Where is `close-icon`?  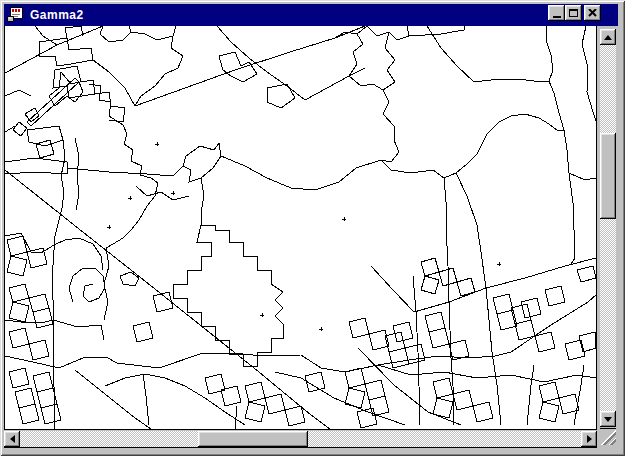
close-icon is located at coordinates (592, 13).